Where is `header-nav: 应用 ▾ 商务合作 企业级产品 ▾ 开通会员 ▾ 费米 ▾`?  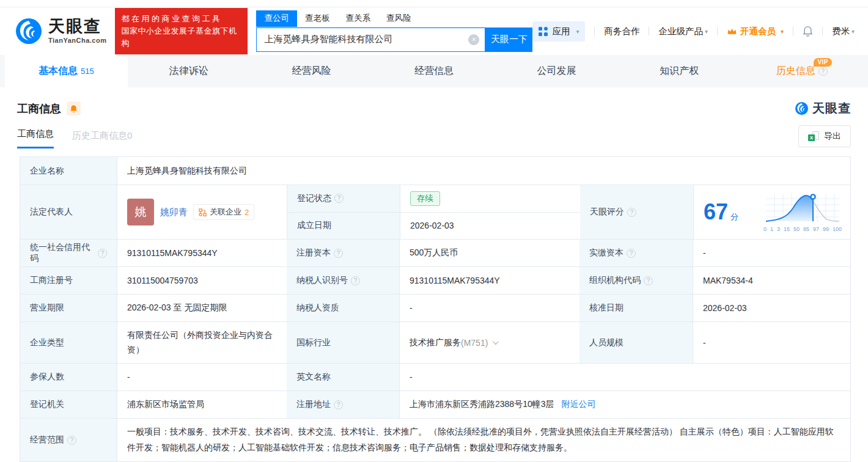
header-nav: 应用 ▾ 商务合作 企业级产品 ▾ 开通会员 ▾ 费米 ▾ is located at coordinates (693, 32).